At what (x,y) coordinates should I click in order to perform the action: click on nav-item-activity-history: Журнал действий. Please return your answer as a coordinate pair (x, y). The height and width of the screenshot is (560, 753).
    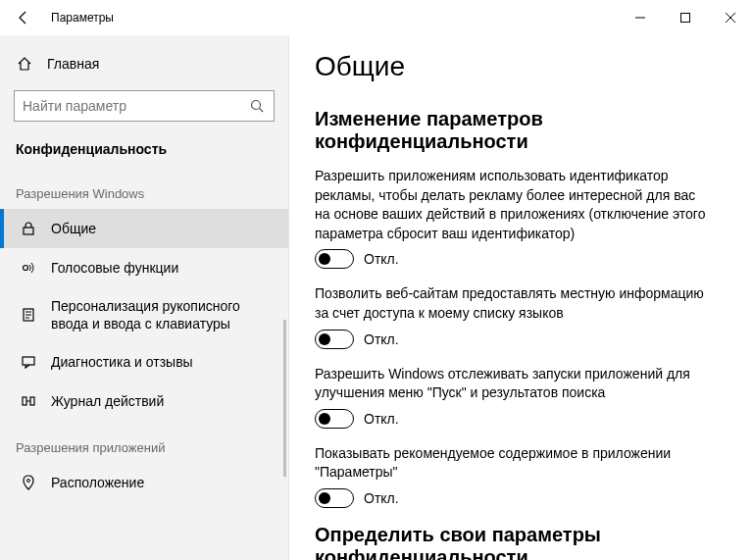
    Looking at the image, I should click on (144, 401).